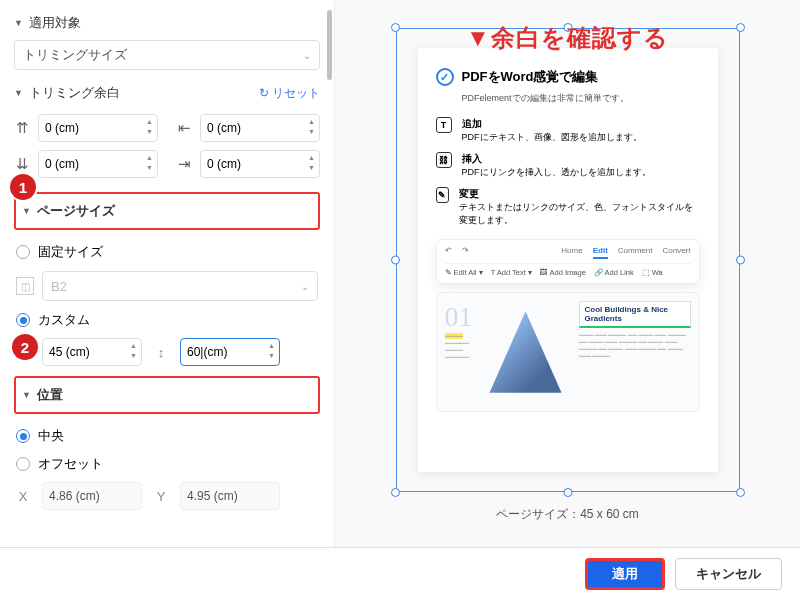  Describe the element at coordinates (568, 262) in the screenshot. I see `preview-toolbar: ↶↷ Home Edit Comment Convert ✎ Edit All …` at that location.